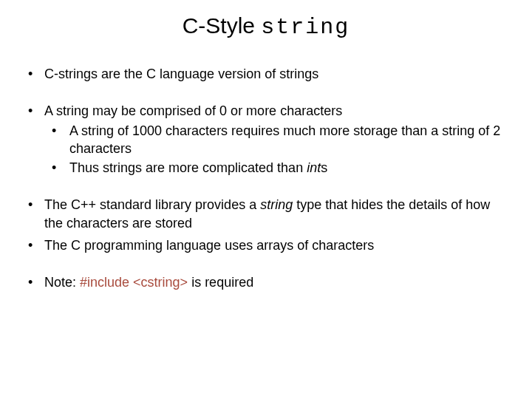  Describe the element at coordinates (194, 111) in the screenshot. I see `text: A string may be comprised of 0 or more c…` at that location.